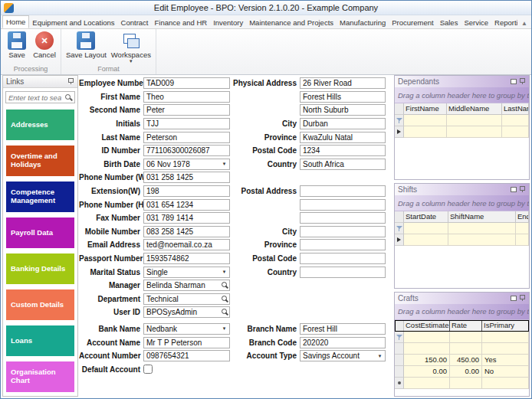  Describe the element at coordinates (40, 161) in the screenshot. I see `link-overtime-and-holidays: Overtime and Holidays` at that location.